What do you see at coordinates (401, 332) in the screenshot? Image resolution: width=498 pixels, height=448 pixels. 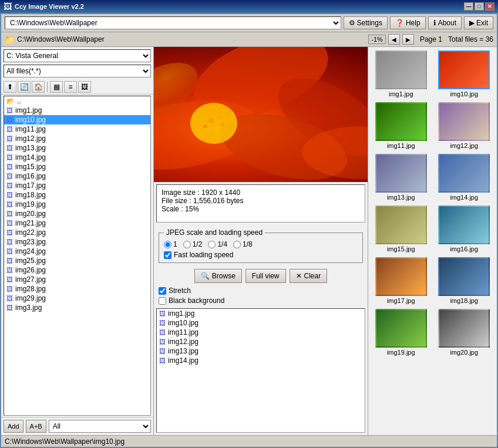 I see `thumbnail-item: img19.jpg` at bounding box center [401, 332].